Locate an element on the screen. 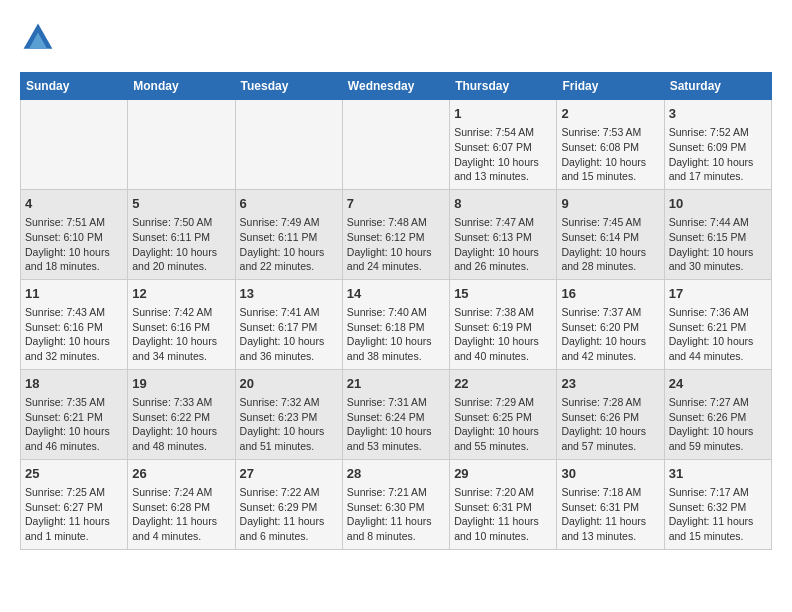  day-info: Sunrise: 7:42 AM Sunset: 6:16 PM Dayligh… is located at coordinates (181, 334).